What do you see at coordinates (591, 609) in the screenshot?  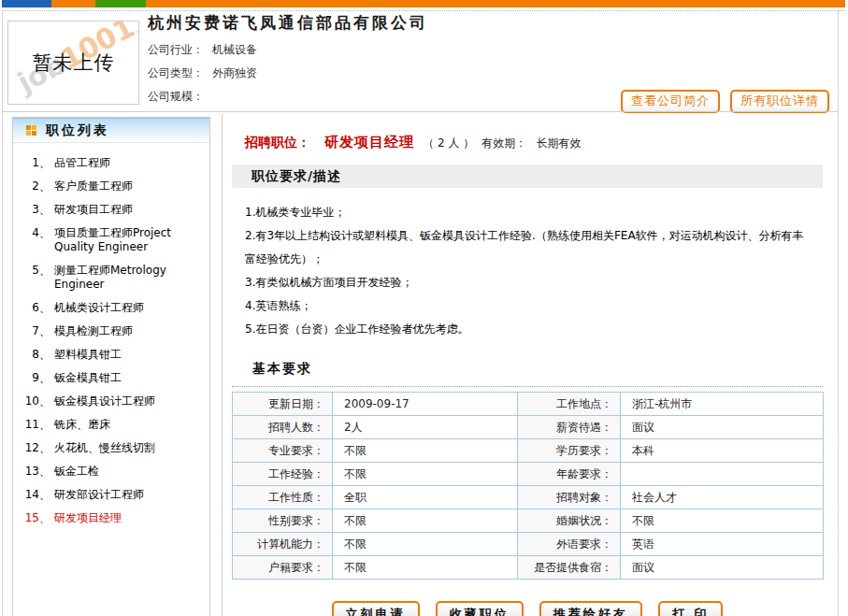 I see `recommend-to-friend-button: 推荐给好友` at bounding box center [591, 609].